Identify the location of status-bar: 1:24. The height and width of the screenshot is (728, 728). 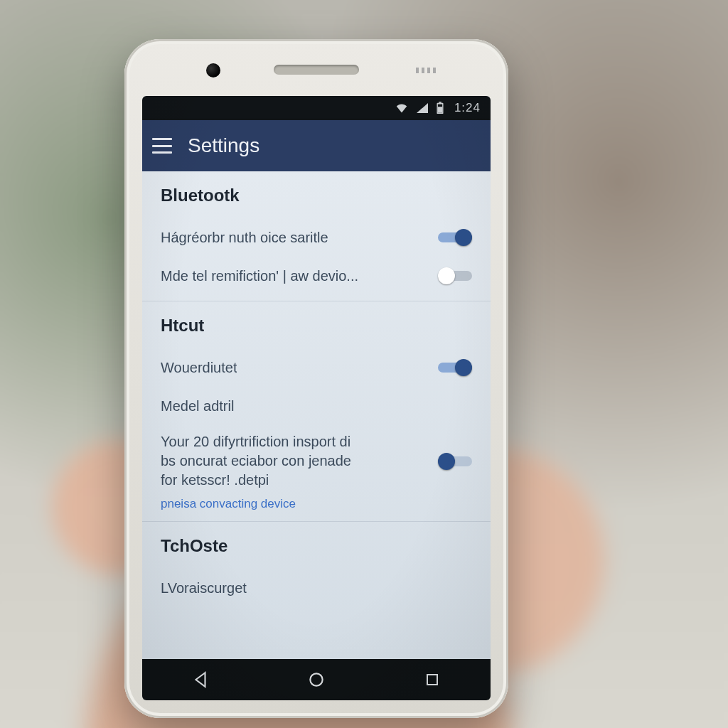
(316, 108).